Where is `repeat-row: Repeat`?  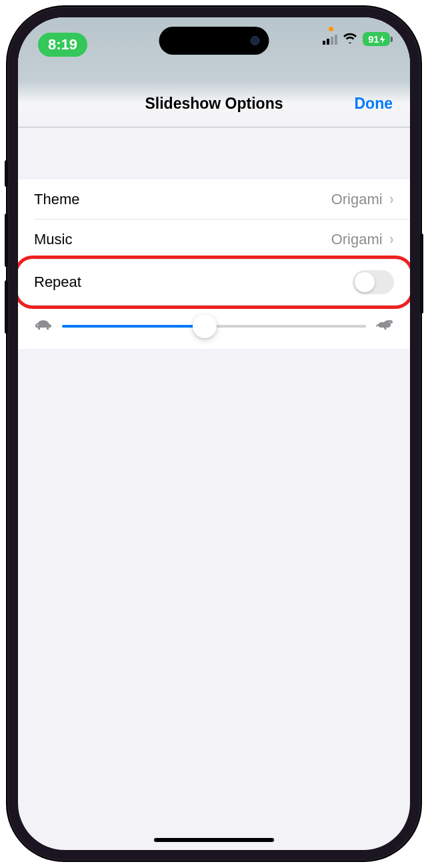
repeat-row: Repeat is located at coordinates (214, 282).